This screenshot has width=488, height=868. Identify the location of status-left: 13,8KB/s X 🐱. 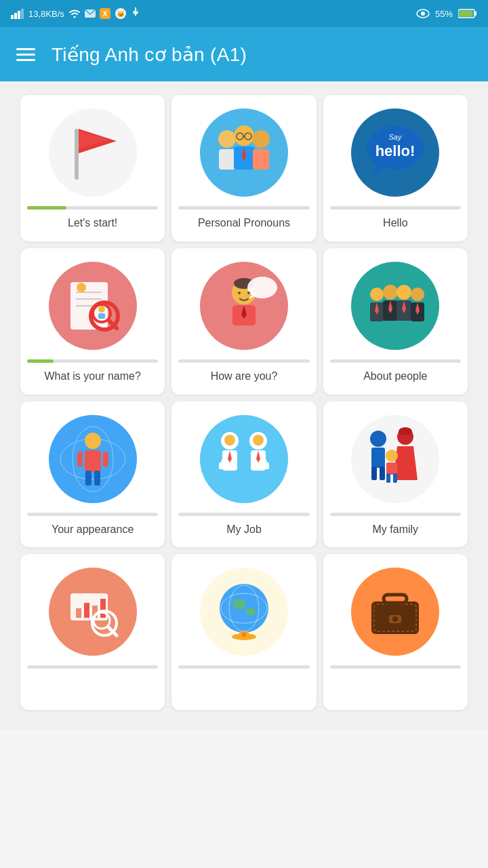
(76, 14).